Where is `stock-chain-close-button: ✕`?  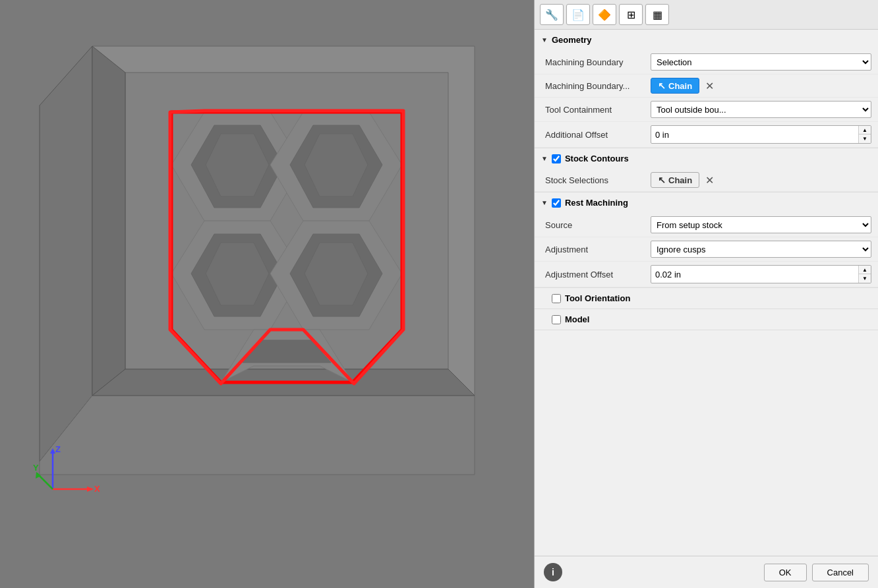 stock-chain-close-button: ✕ is located at coordinates (709, 180).